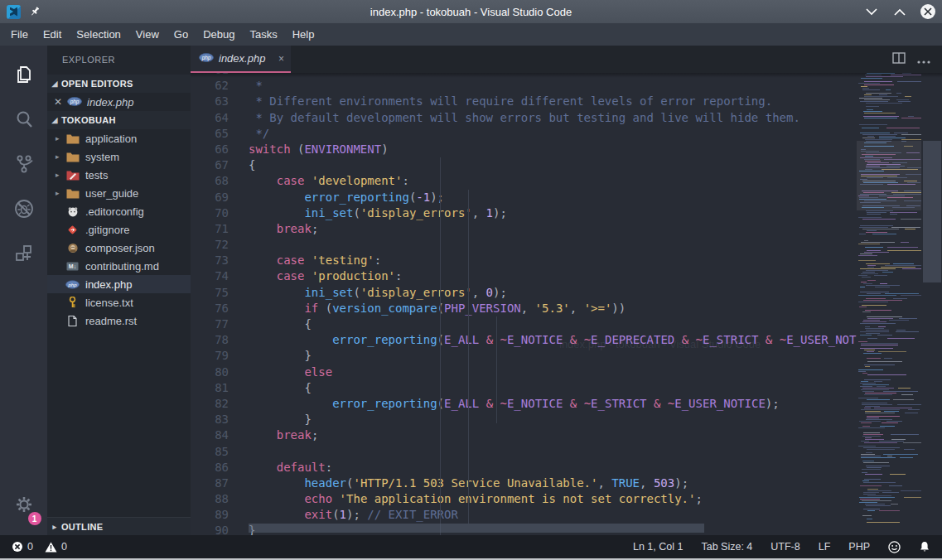  Describe the element at coordinates (119, 248) in the screenshot. I see `tree-item-composer.json: composer.json` at that location.